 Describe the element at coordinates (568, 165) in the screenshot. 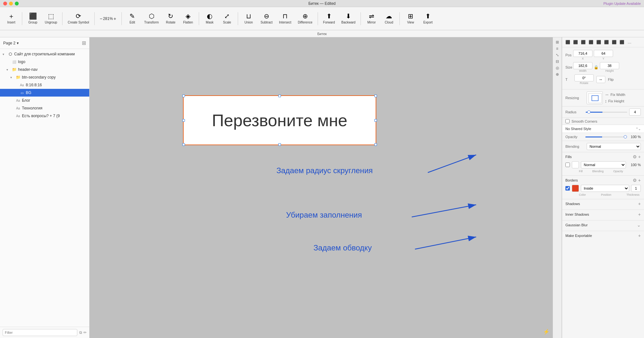

I see `fill-enabled-checkbox` at that location.